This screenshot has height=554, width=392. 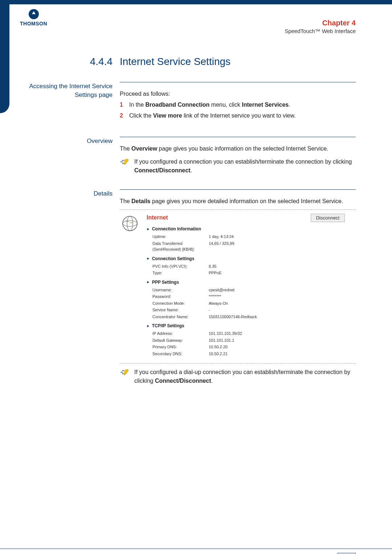 What do you see at coordinates (254, 290) in the screenshot?
I see `panel-row: Username:cpesit@rednet` at bounding box center [254, 290].